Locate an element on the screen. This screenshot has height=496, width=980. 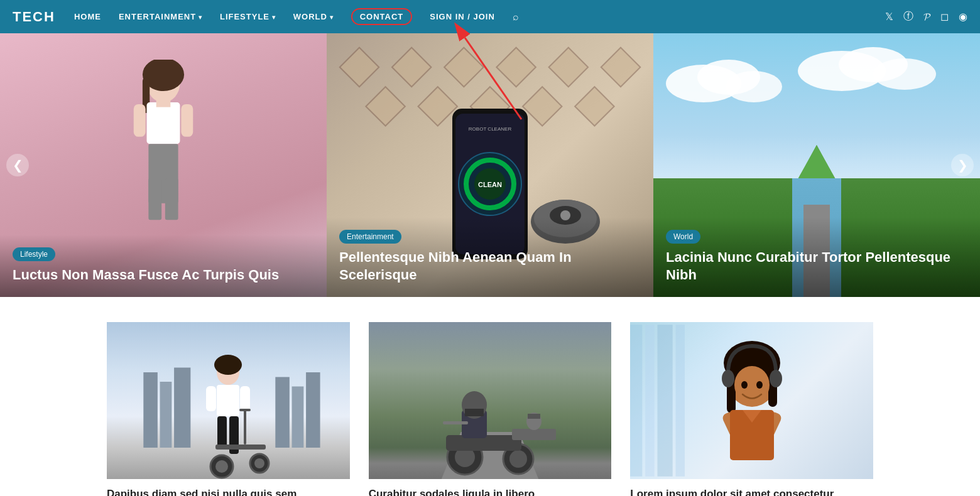
slide-3-overlay: World Lacinia Nunc Curabitur Tortor Pell… is located at coordinates (817, 257).